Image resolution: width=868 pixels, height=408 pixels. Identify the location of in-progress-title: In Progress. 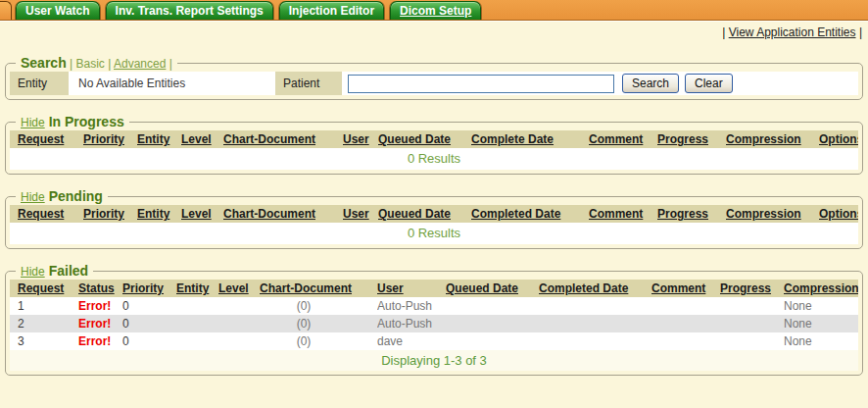
(86, 122).